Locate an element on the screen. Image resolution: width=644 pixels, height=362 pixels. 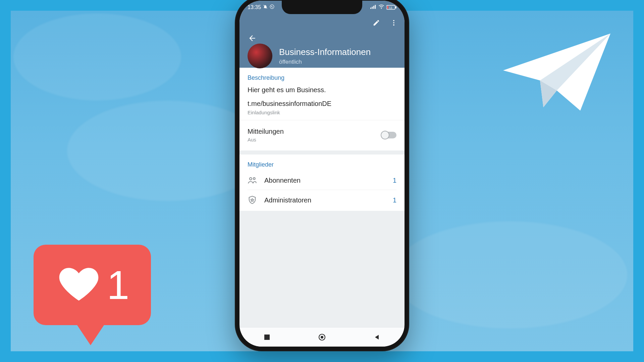
members-section: Mitglieder Abonnenten 1 is located at coordinates (322, 183).